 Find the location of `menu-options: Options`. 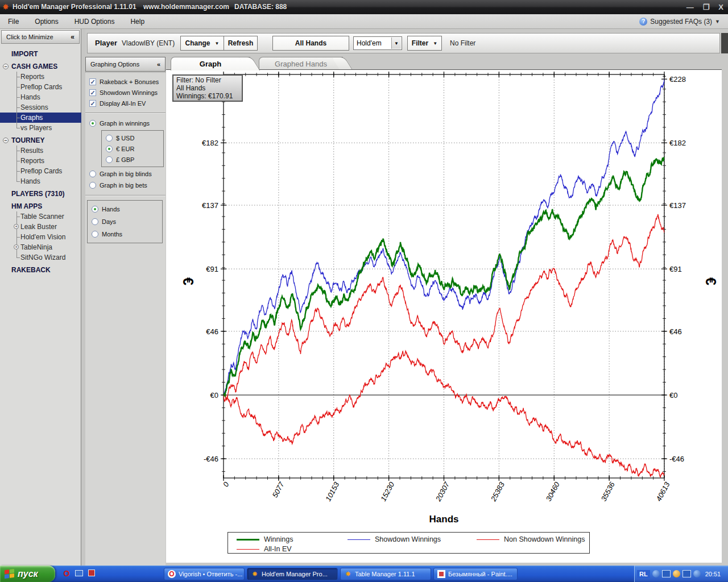

menu-options: Options is located at coordinates (47, 22).